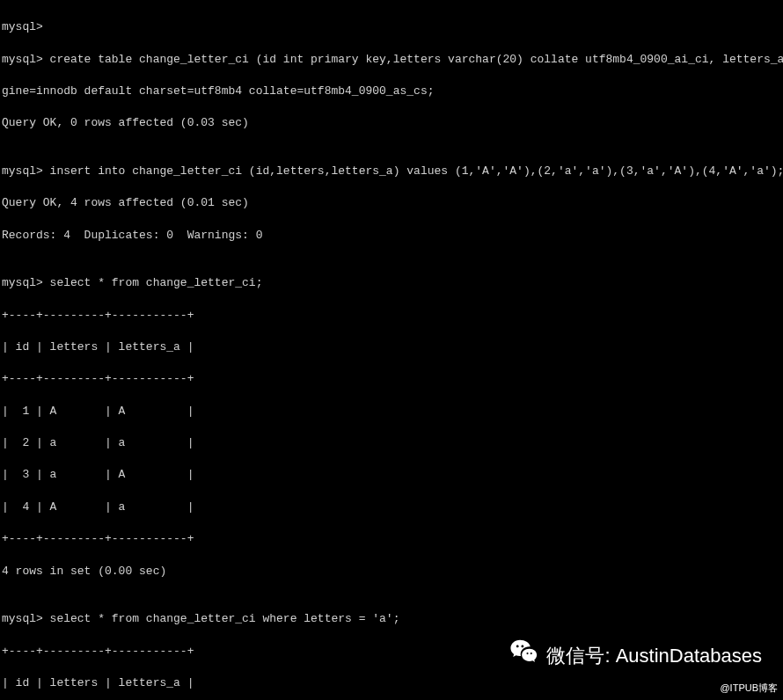 The height and width of the screenshot is (700, 783). Describe the element at coordinates (392, 91) in the screenshot. I see `terminal-line: gine=innodb default charset=utf8mb4 coll…` at that location.